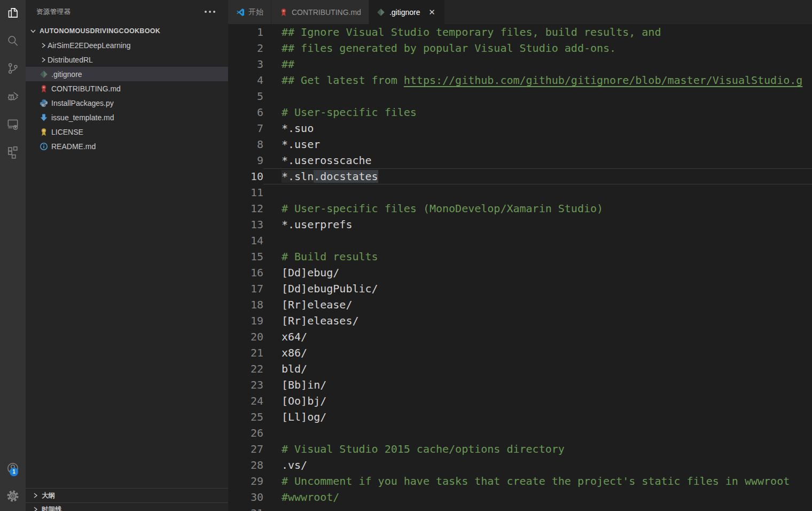 The height and width of the screenshot is (511, 812). Describe the element at coordinates (127, 146) in the screenshot. I see `tree-file-README.md: README.md` at that location.